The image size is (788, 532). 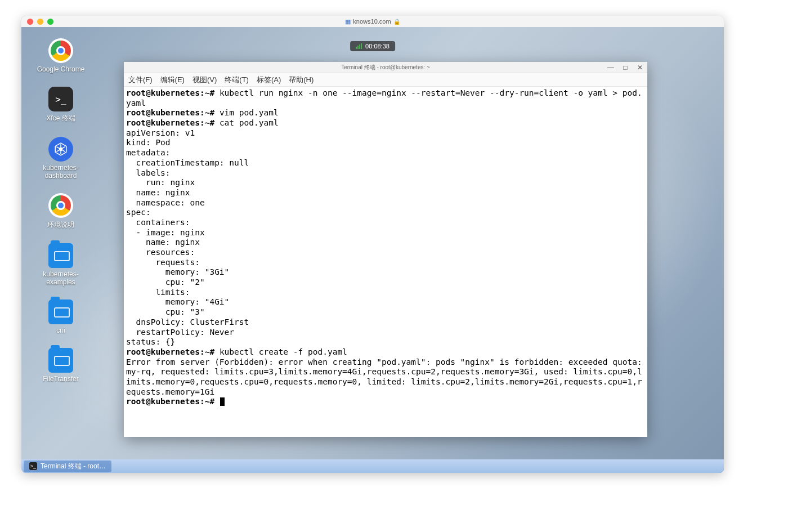 I want to click on desktop-icon-label: Google Chrome, so click(x=61, y=69).